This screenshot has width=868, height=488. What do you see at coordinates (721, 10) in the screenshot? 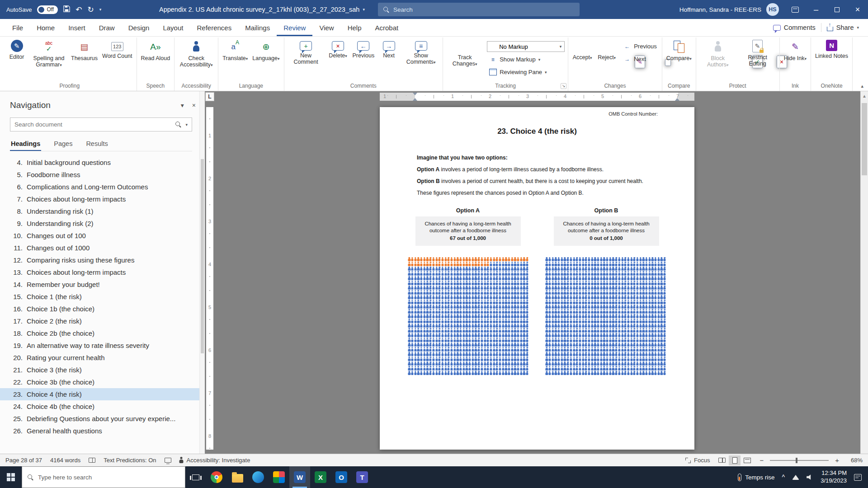
I see `user-name: Hoffmann, Sandra - REE-ERS` at bounding box center [721, 10].